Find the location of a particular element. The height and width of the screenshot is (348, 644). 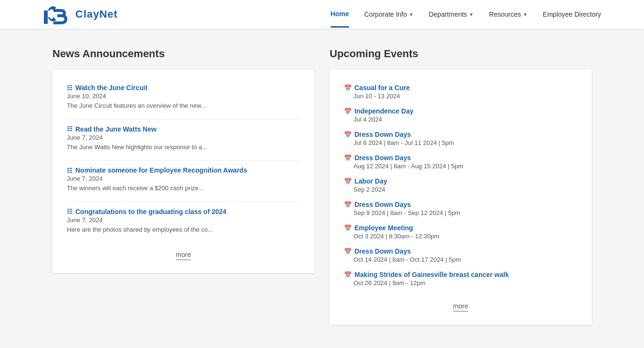

list-item: ☷ Nominate someone for Employee Recognit… is located at coordinates (183, 180).